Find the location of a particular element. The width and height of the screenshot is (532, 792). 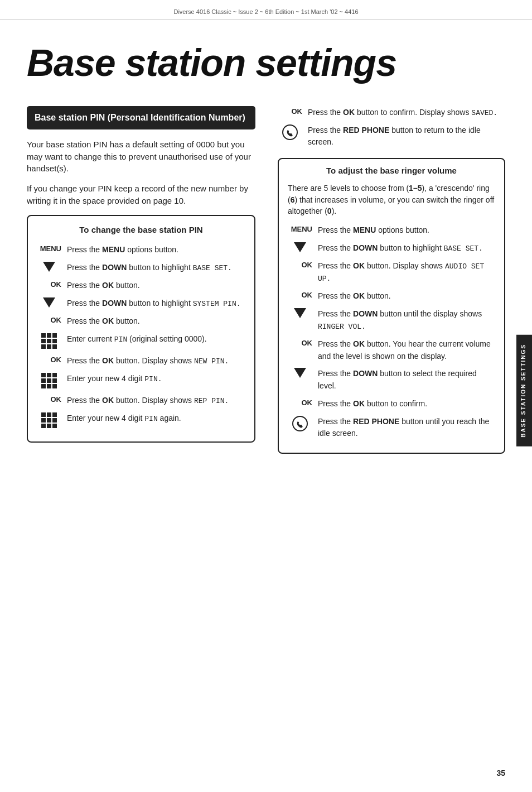

step-row: OKPress the OK button. You hear the curr… is located at coordinates (391, 350).